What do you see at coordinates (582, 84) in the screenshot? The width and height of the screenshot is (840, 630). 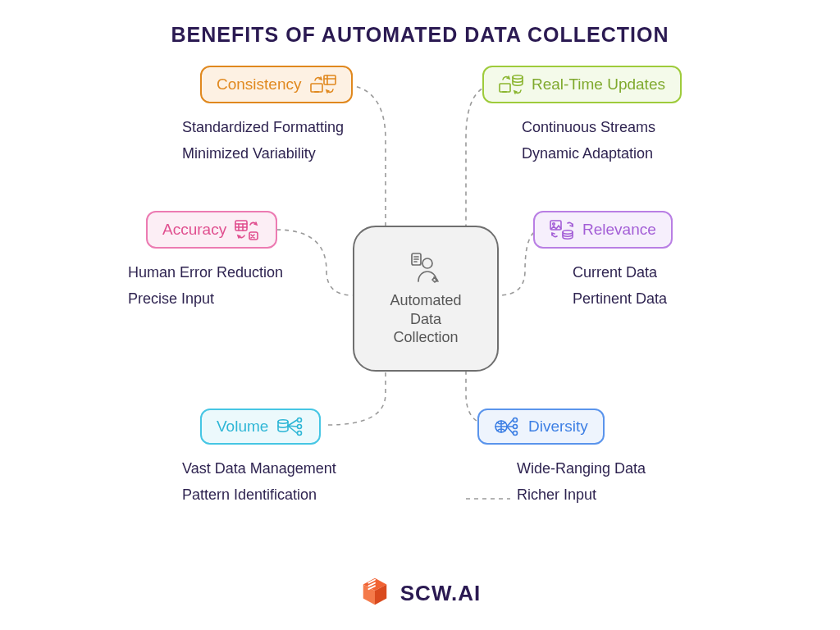 I see `realtime-pill: Real-Time Updates` at bounding box center [582, 84].